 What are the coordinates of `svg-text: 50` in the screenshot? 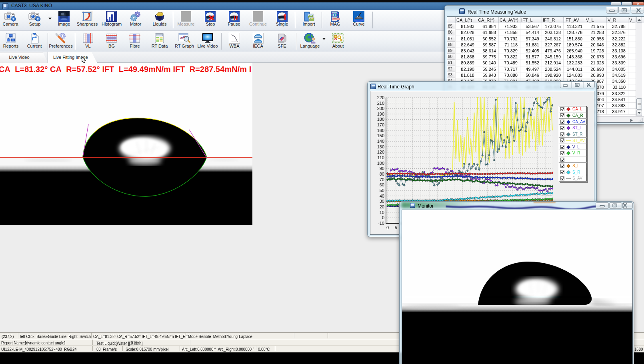 It's located at (382, 190).